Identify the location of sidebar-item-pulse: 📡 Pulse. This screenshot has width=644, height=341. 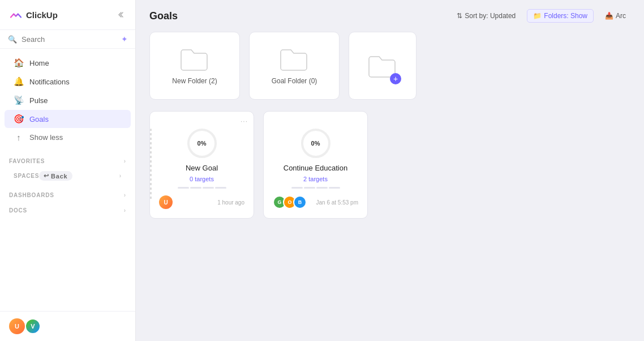
(68, 100).